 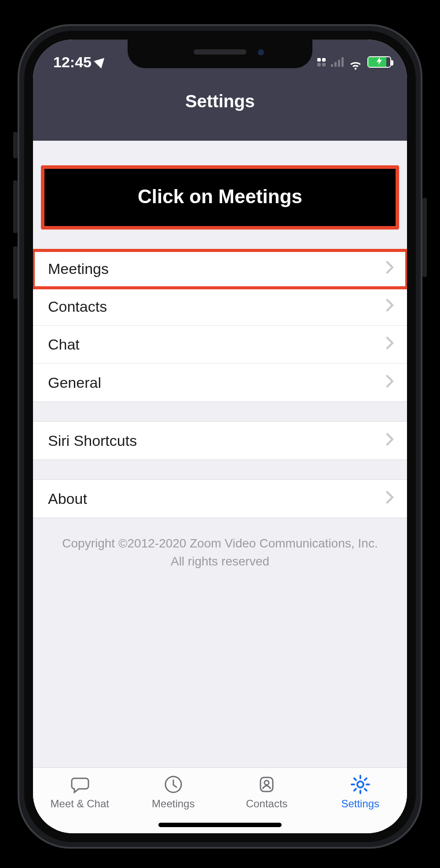 What do you see at coordinates (360, 784) in the screenshot?
I see `gear-icon` at bounding box center [360, 784].